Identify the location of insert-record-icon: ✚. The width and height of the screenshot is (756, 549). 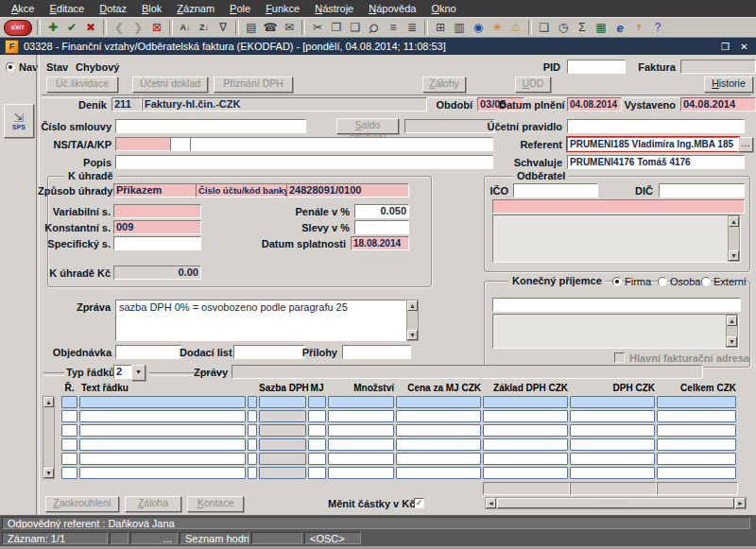
(53, 28).